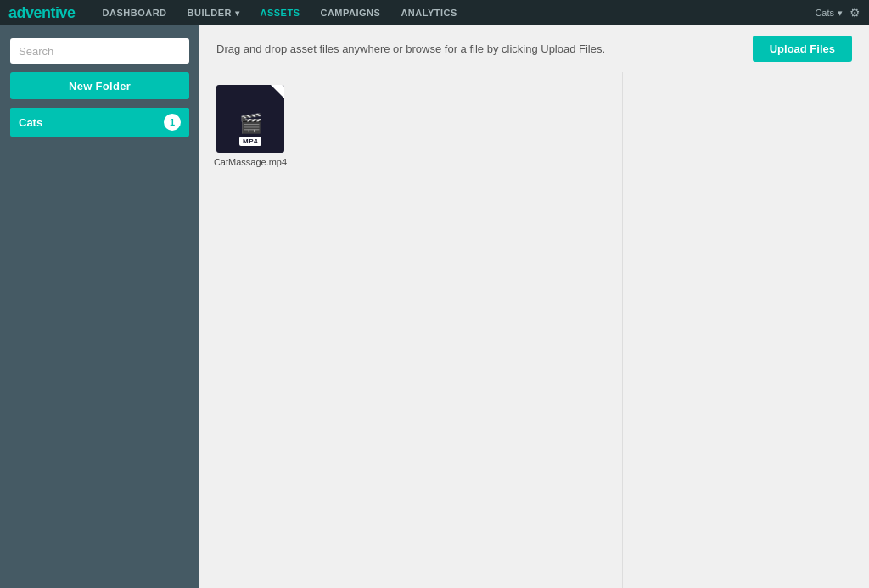  I want to click on file-item: 🎬 MP4 CatMassage.mp4, so click(250, 126).